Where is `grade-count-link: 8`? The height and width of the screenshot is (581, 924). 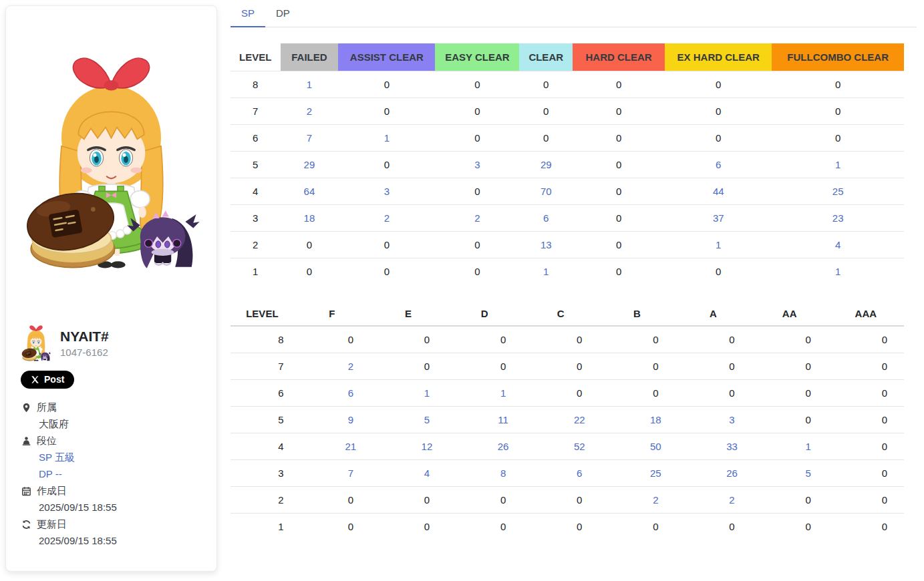
grade-count-link: 8 is located at coordinates (503, 473).